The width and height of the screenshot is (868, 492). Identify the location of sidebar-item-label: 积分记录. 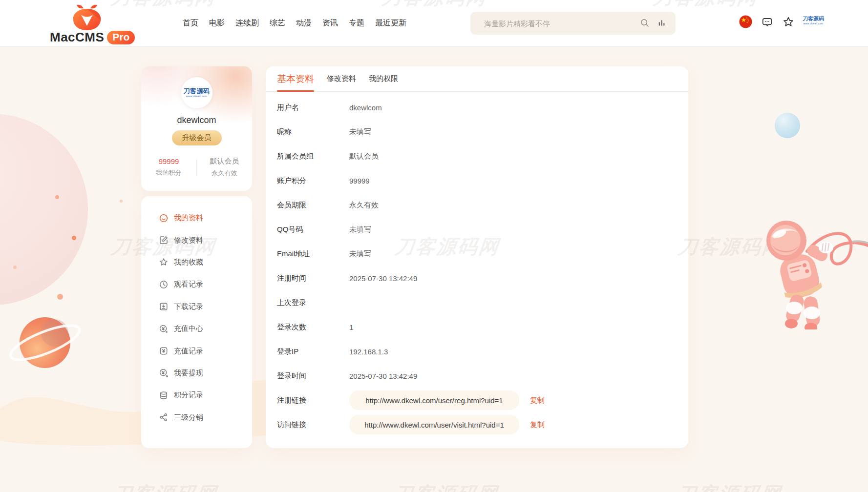
(189, 395).